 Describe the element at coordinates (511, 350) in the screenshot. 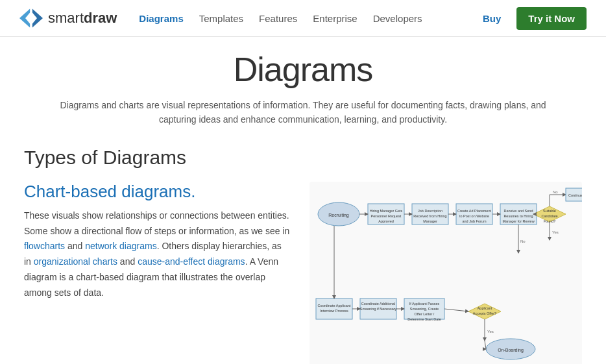

I see `svg-text: On-Boarding` at that location.